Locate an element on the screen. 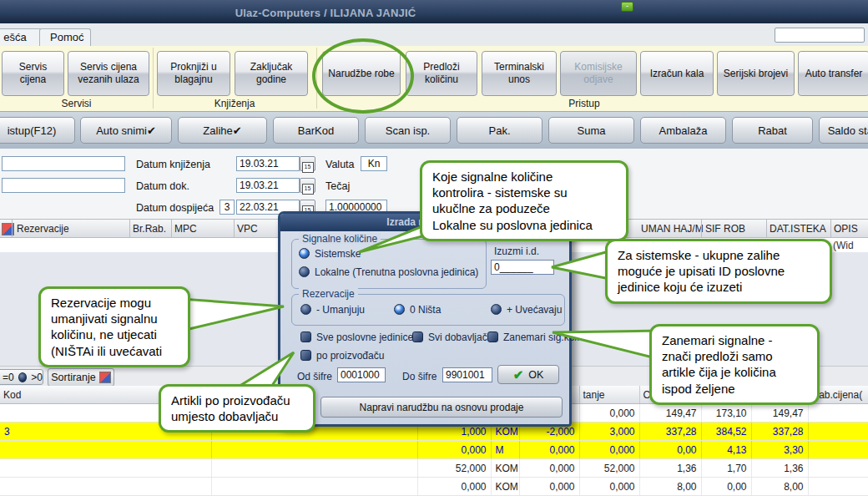  checkbox-zanemari is located at coordinates (492, 337).